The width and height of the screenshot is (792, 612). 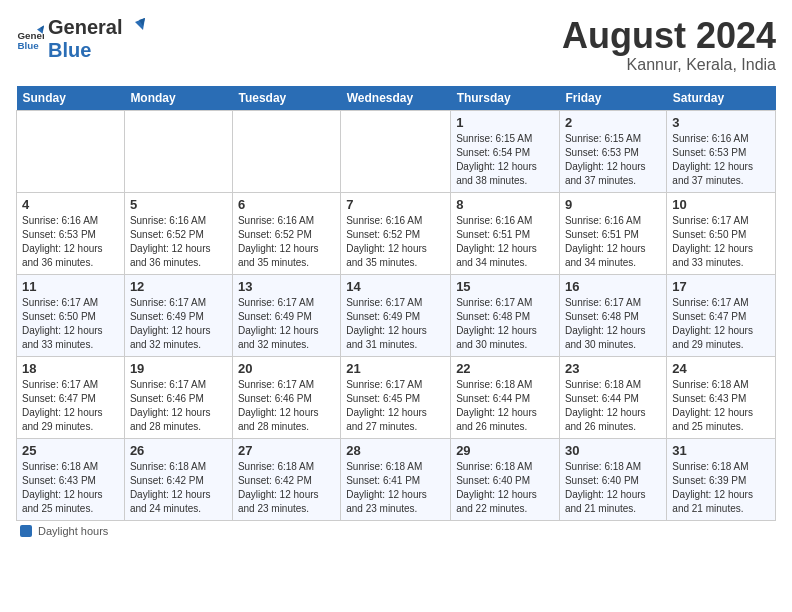 I want to click on table-row: 3Sunrise: 6:16 AM Sunset: 6:53 PM Daylig…, so click(x=722, y=151).